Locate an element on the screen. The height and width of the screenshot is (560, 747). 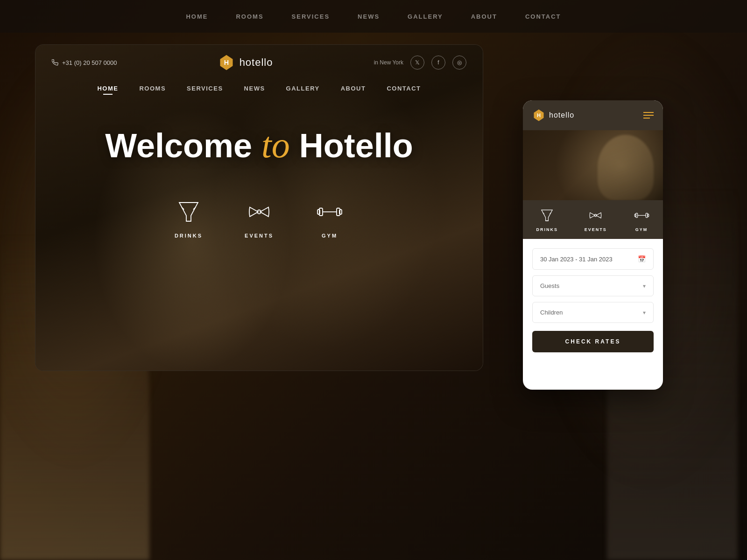
welcome-line1: Welcome is located at coordinates (183, 146).